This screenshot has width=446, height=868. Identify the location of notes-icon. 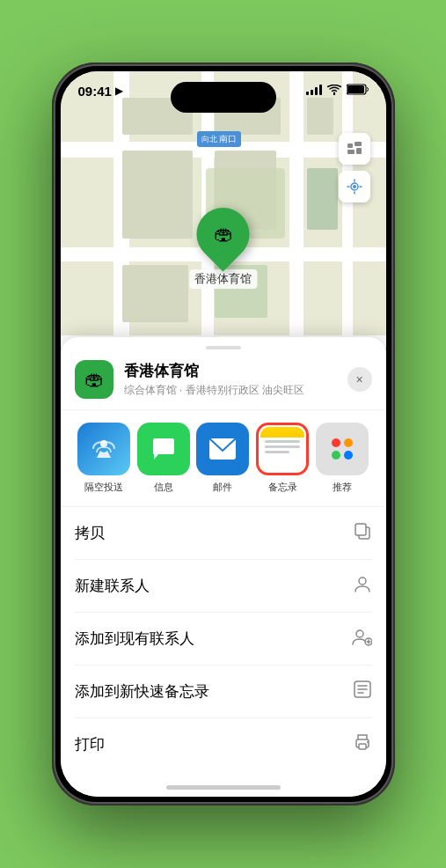
(282, 449).